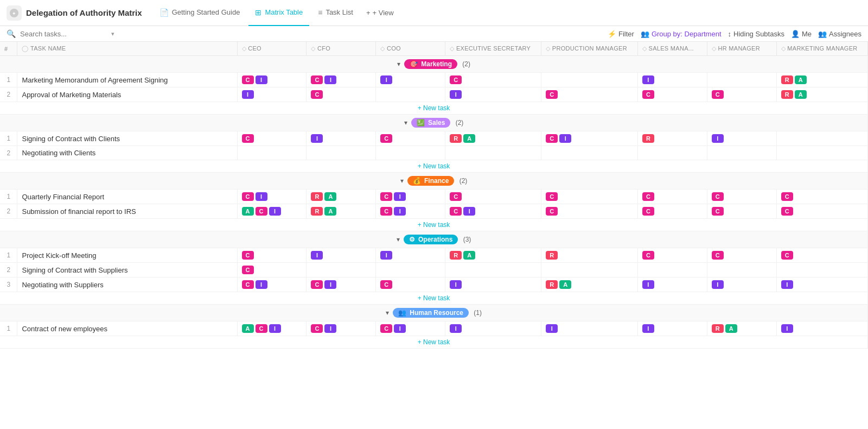  Describe the element at coordinates (127, 94) in the screenshot. I see `task-name-cell: Approval of Marketing Materials` at that location.